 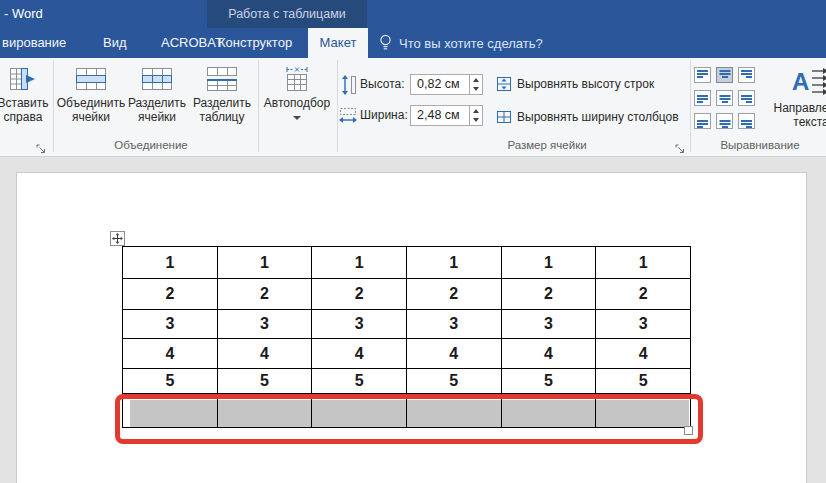 I want to click on table-resize-handle, so click(x=688, y=430).